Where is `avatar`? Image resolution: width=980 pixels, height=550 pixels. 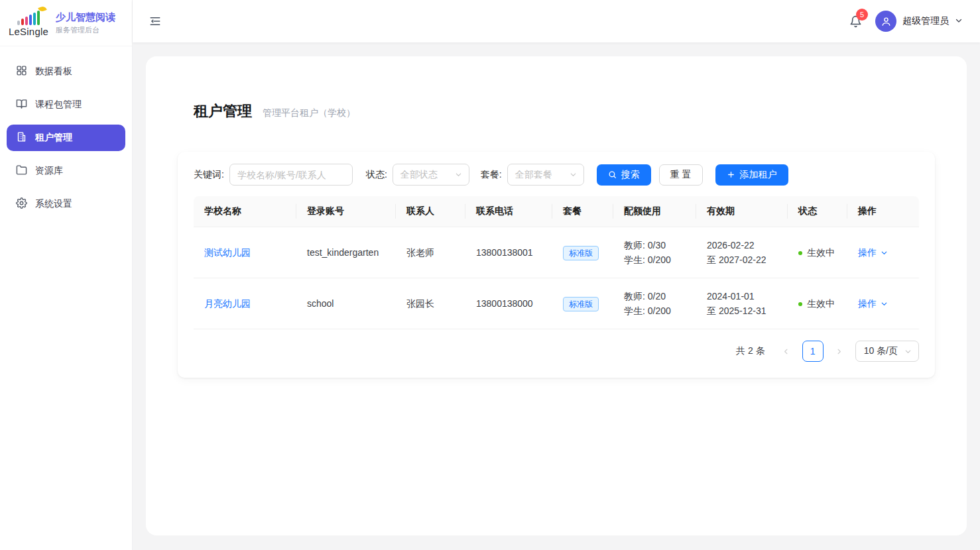 avatar is located at coordinates (886, 21).